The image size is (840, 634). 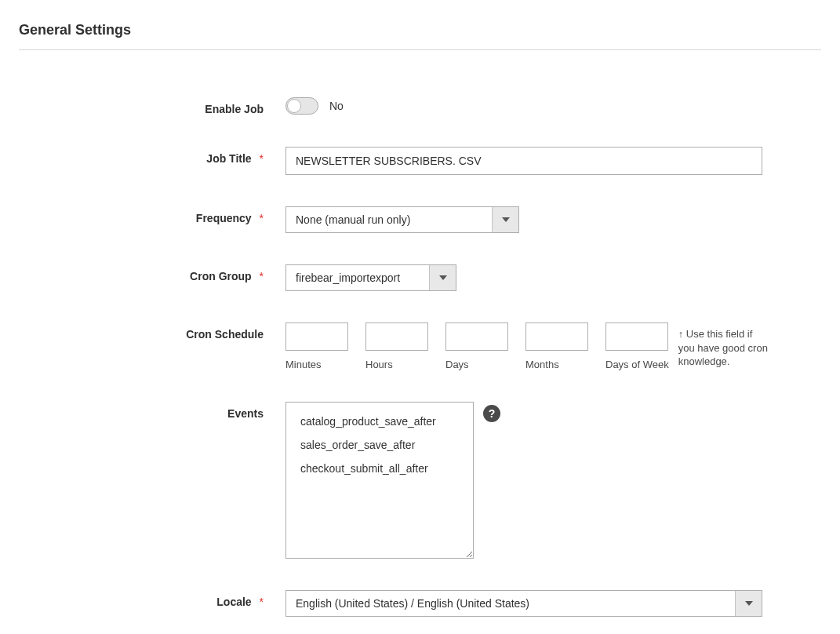 What do you see at coordinates (152, 215) in the screenshot?
I see `label-frequency: Frequency *` at bounding box center [152, 215].